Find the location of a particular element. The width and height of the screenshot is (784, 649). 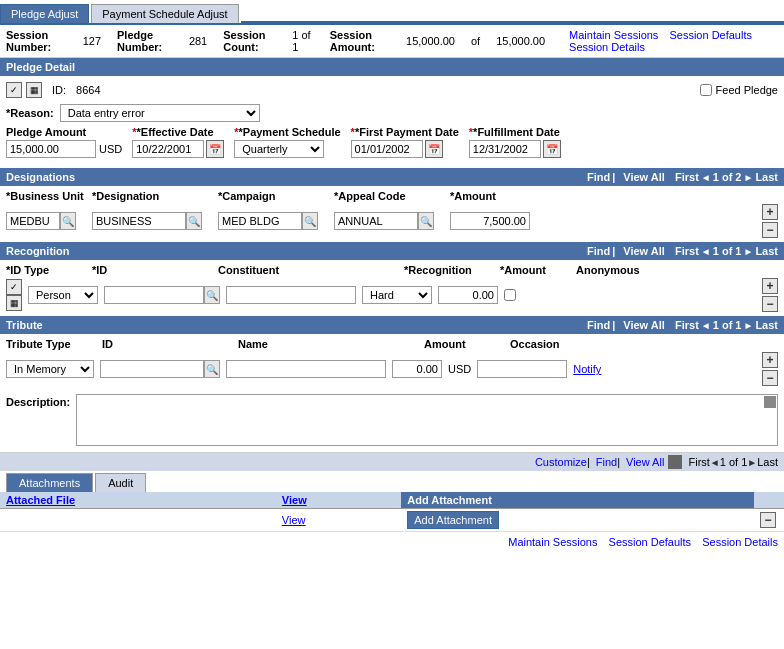

session-defaults-link-bottom: Session Defaults is located at coordinates (650, 542).